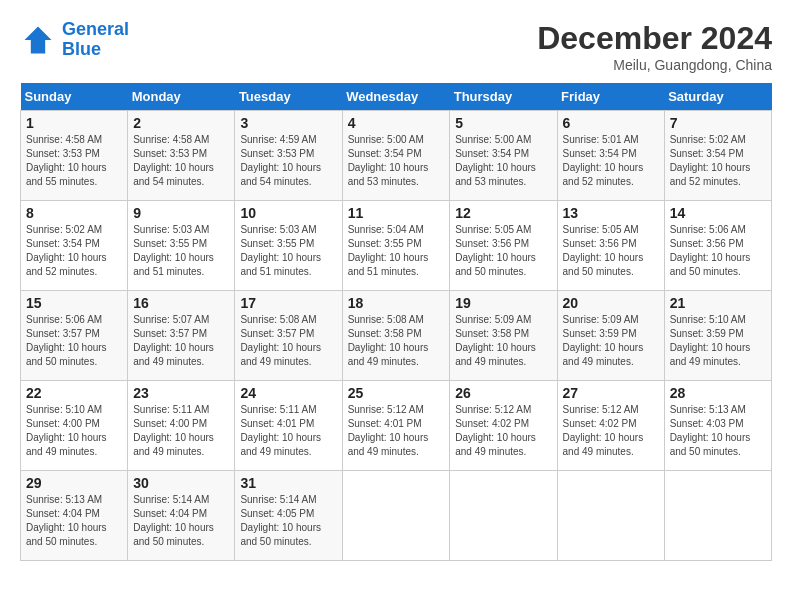 This screenshot has width=792, height=612. Describe the element at coordinates (74, 483) in the screenshot. I see `day-number: 29` at that location.